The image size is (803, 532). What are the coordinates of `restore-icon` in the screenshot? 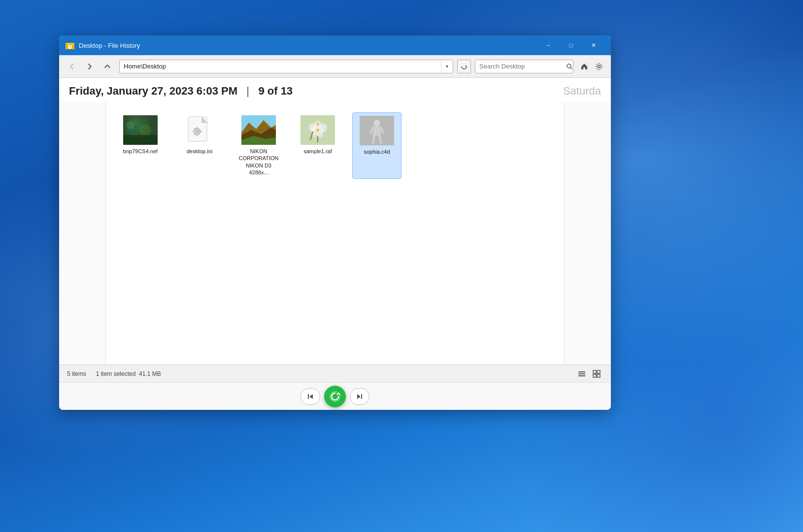 It's located at (335, 397).